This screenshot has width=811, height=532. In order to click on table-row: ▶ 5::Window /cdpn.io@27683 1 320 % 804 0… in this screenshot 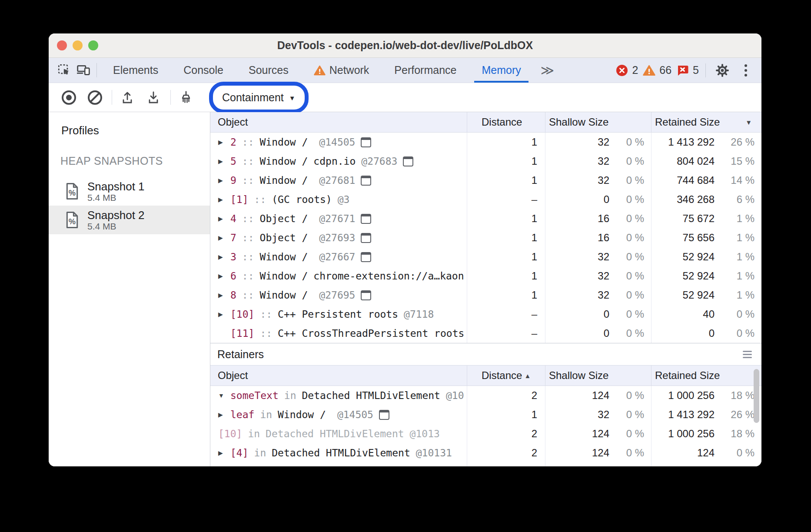, I will do `click(486, 161)`.